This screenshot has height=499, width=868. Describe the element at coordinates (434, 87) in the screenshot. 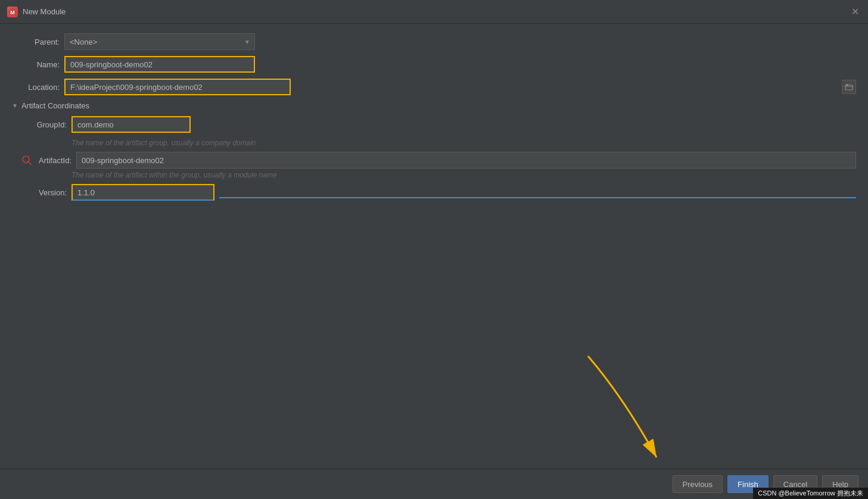

I see `location-row: Location:` at that location.